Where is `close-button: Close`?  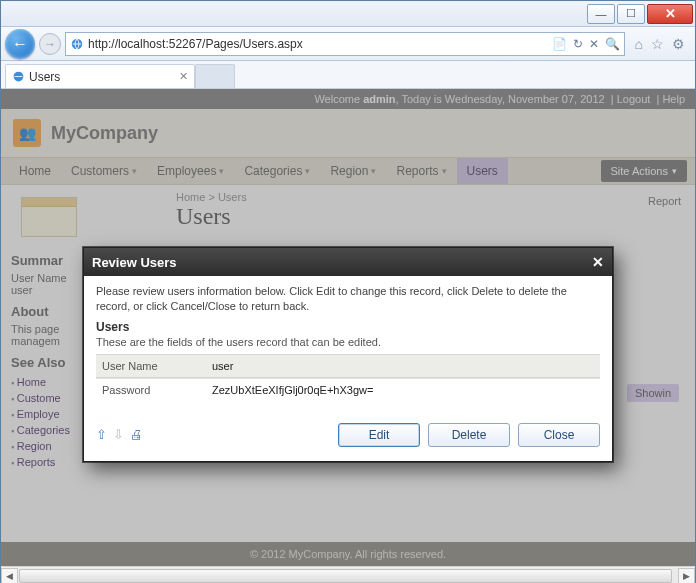
close-button: Close is located at coordinates (559, 435).